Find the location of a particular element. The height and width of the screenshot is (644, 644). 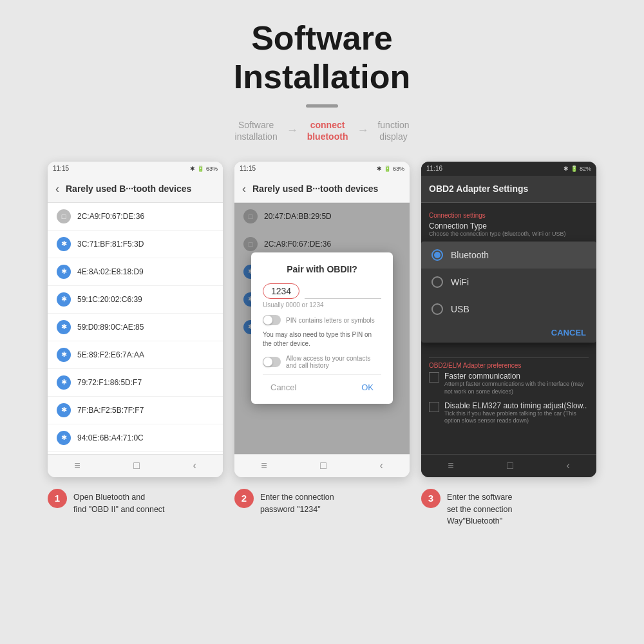

faster-comm-checkbox is located at coordinates (434, 377).